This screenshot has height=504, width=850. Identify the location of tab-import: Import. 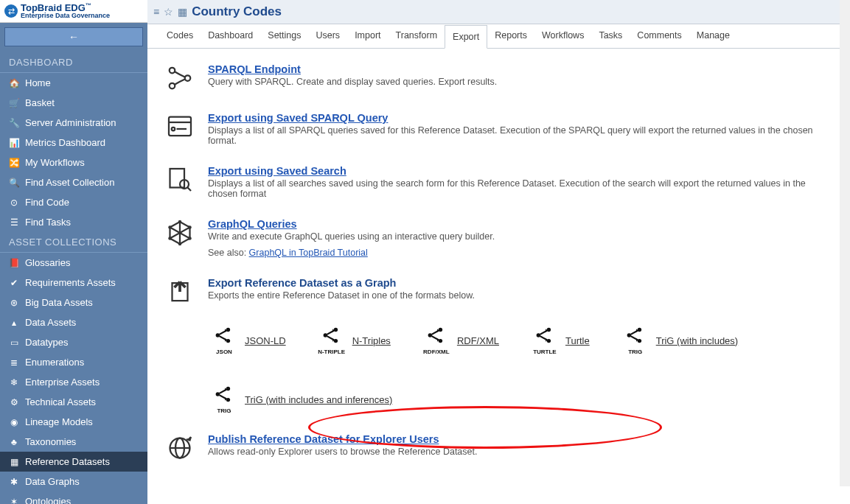
(367, 36).